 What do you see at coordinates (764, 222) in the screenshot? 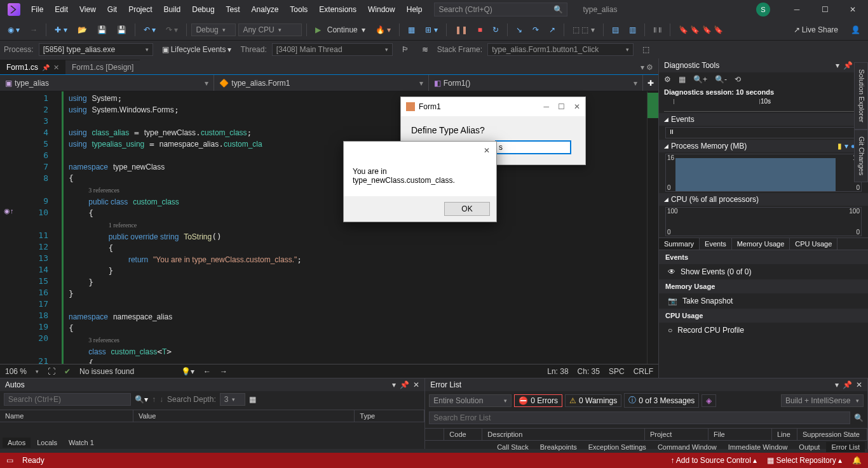
I see `cpu-graph: 100 0 100 0` at bounding box center [764, 222].